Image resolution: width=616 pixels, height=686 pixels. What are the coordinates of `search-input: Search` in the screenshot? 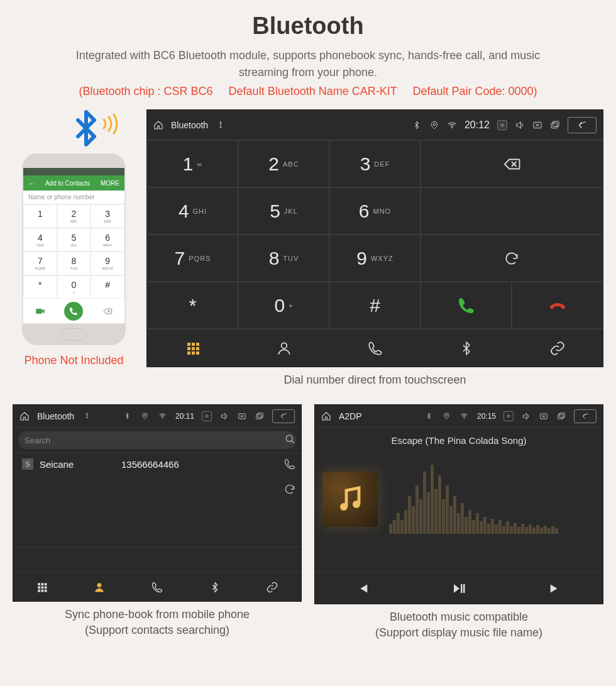 It's located at (157, 440).